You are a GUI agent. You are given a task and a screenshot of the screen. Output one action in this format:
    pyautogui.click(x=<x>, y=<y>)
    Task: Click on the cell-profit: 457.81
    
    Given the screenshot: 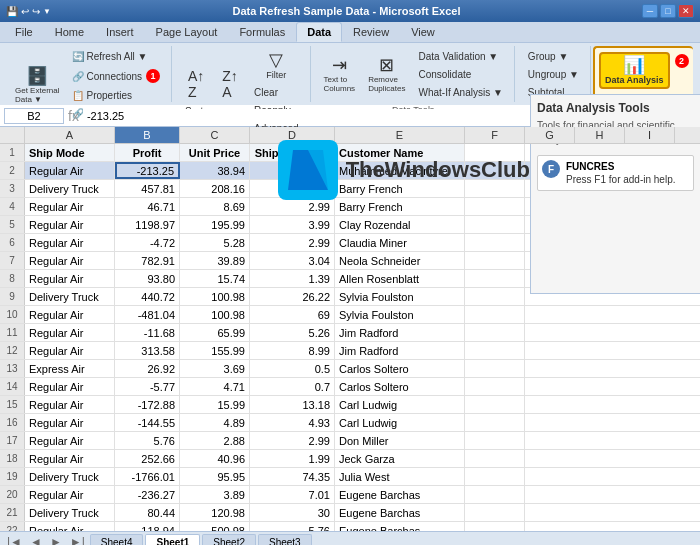 What is the action you would take?
    pyautogui.click(x=148, y=188)
    